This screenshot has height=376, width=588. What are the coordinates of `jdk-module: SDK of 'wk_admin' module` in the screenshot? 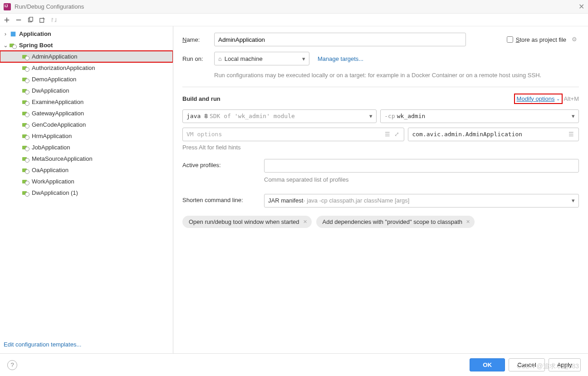 It's located at (252, 116).